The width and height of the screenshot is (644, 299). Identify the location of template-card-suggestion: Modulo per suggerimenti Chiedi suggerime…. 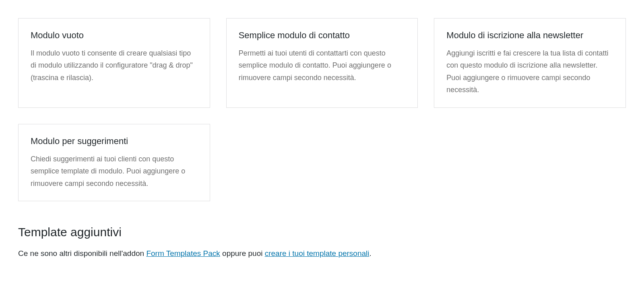
(114, 163).